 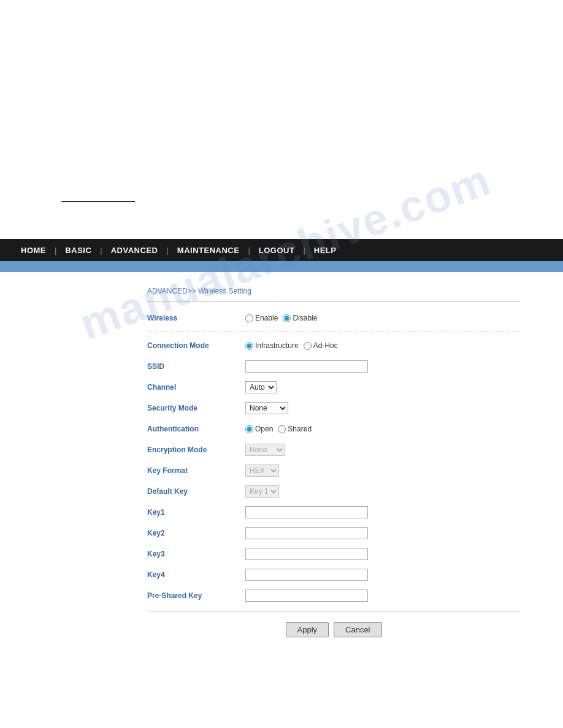 What do you see at coordinates (334, 429) in the screenshot?
I see `authentication-row: Authentication Open Shared` at bounding box center [334, 429].